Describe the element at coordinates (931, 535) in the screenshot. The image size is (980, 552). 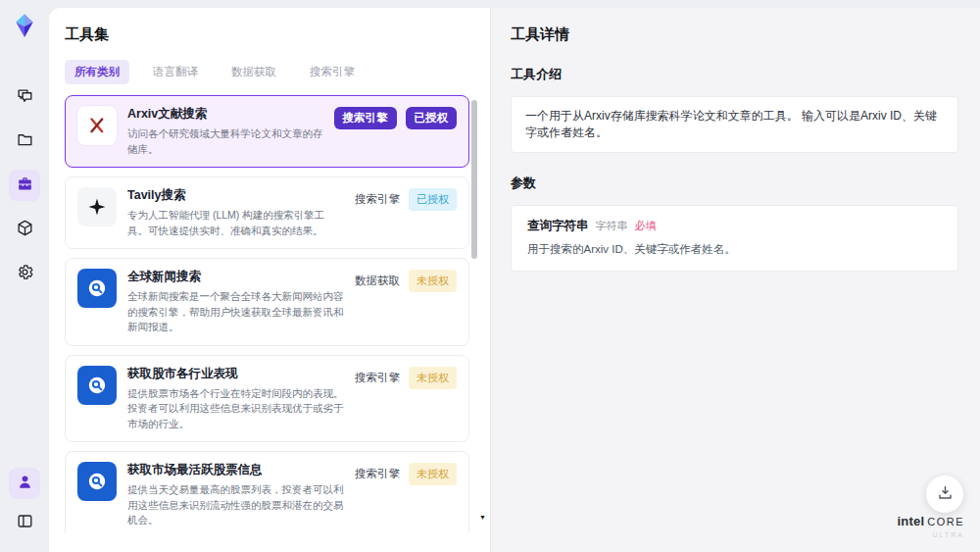
I see `brand-ultra: ULTRA` at that location.